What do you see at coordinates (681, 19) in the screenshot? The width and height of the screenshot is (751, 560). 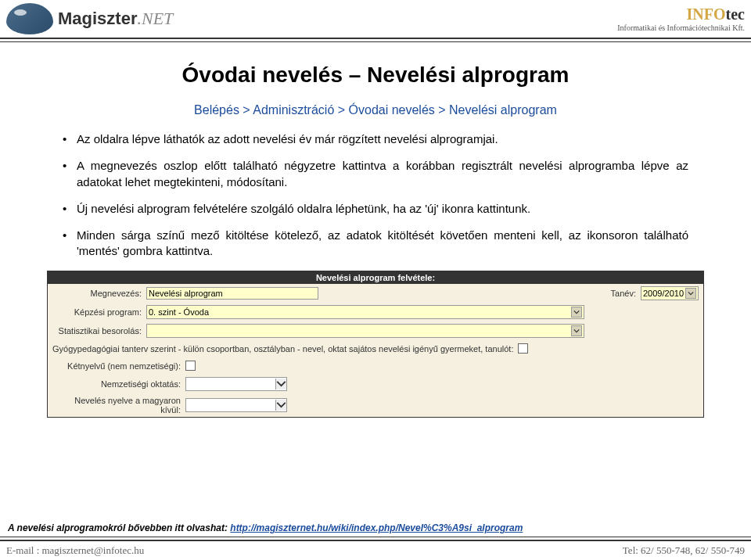 I see `company-info: INFOtec Informatikai és Információtechni…` at bounding box center [681, 19].